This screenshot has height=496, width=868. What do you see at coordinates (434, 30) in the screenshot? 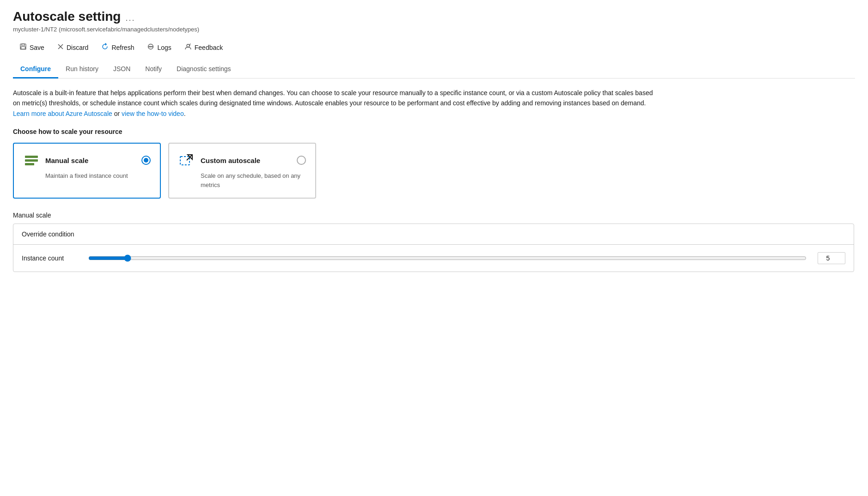
I see `breadcrumb: mycluster-1/NT2 (microsoft.servicefabric…` at bounding box center [434, 30].